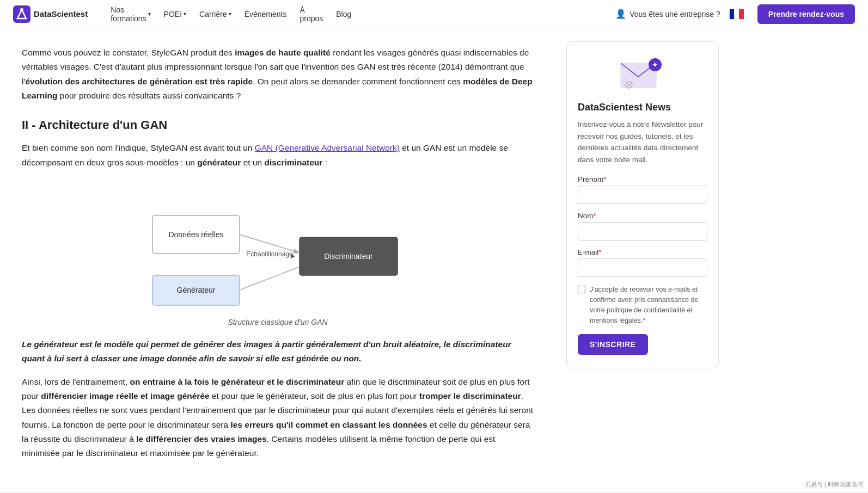 The width and height of the screenshot is (868, 493). What do you see at coordinates (643, 305) in the screenshot?
I see `checkbox-row: J'accepte de recevoir vos e-mails et con…` at bounding box center [643, 305].